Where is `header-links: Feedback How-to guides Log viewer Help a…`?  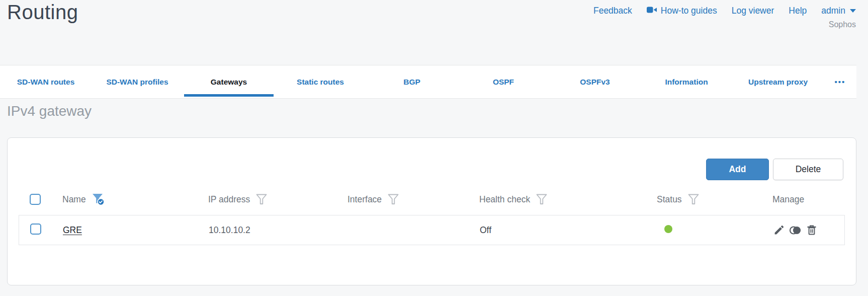
header-links: Feedback How-to guides Log viewer Help a… is located at coordinates (725, 11).